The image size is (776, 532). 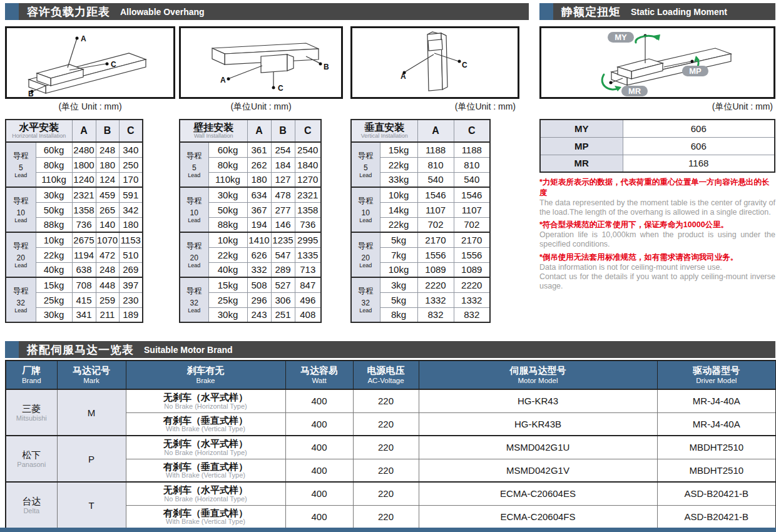 I want to click on installation-name-en: Horizontal Installation, so click(x=39, y=136).